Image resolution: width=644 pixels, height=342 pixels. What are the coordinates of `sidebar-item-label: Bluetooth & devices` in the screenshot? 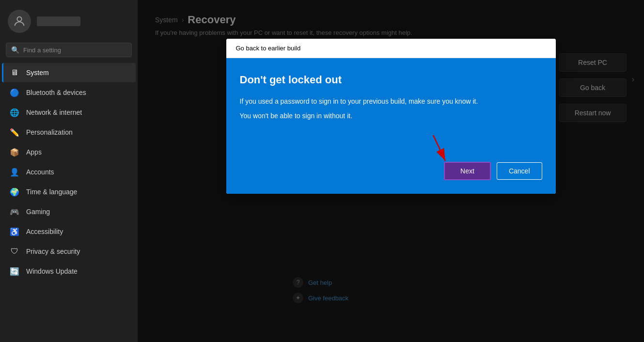 It's located at (56, 93).